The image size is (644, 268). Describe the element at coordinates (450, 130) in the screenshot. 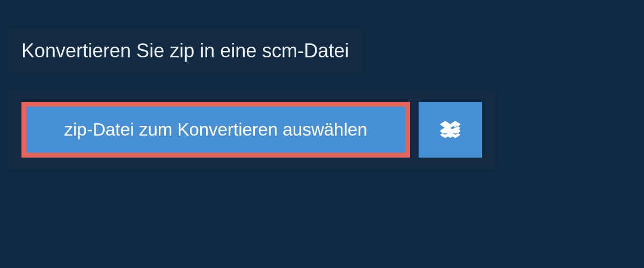

I see `dropbox-button` at that location.